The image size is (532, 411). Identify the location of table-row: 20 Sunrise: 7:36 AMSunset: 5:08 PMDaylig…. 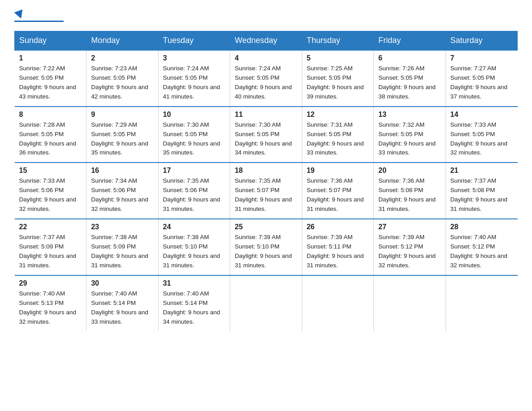
(410, 191).